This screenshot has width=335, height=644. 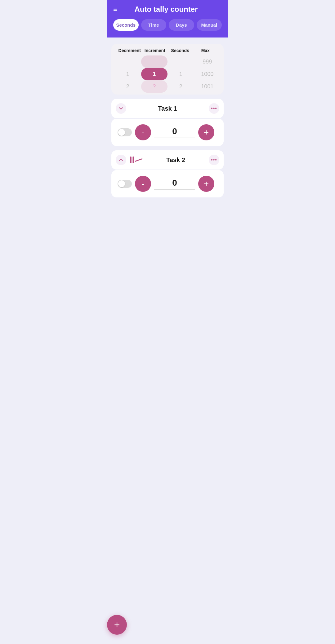 What do you see at coordinates (208, 87) in the screenshot?
I see `picker-r2-max: 1001` at bounding box center [208, 87].